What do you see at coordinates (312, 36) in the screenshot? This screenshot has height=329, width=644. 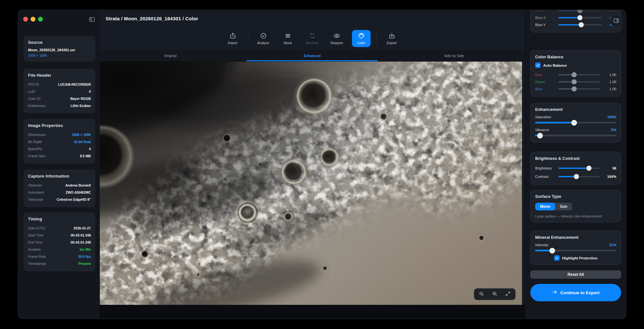 I see `derotate-icon` at bounding box center [312, 36].